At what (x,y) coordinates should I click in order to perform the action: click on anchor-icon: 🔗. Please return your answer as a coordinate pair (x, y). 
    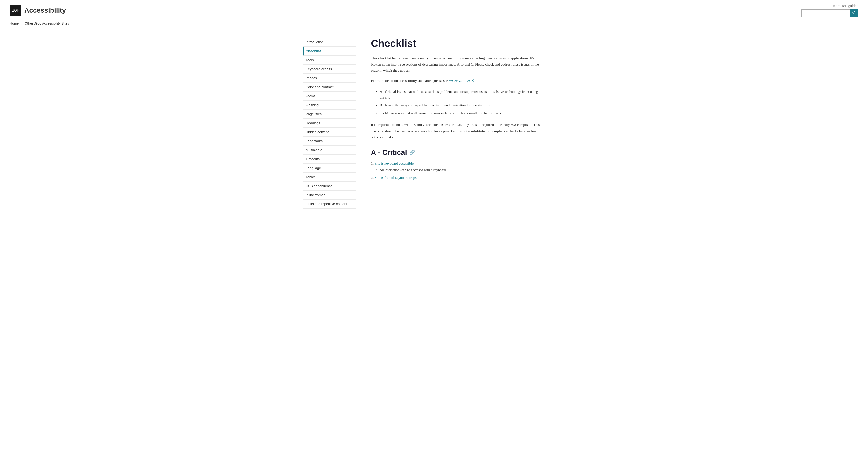
    Looking at the image, I should click on (412, 152).